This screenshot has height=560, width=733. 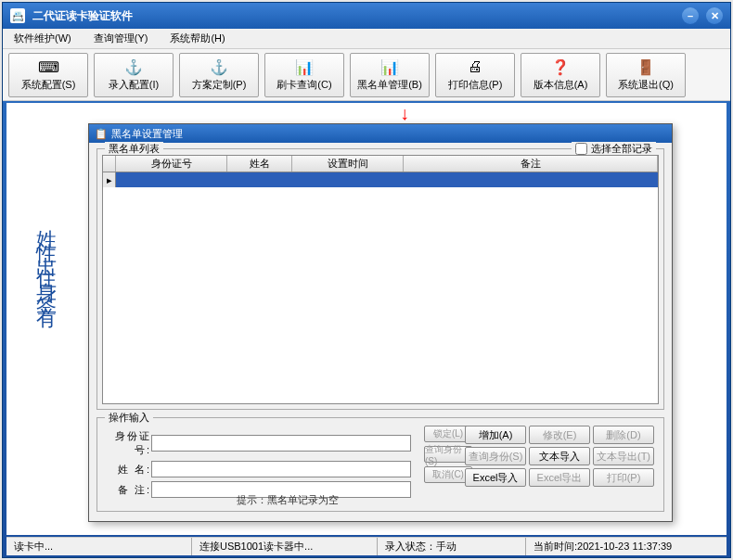 I want to click on app-icon: 📇, so click(x=18, y=16).